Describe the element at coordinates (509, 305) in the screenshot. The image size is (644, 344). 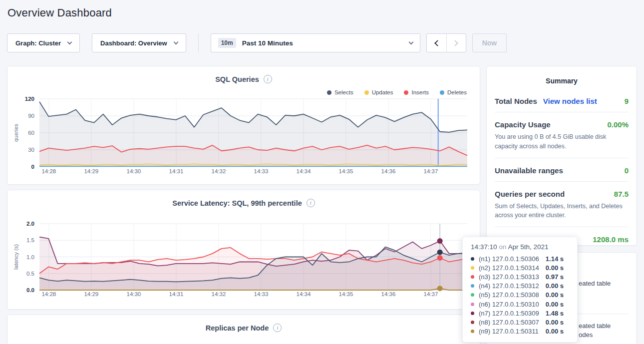
I see `node-address: (n6) 127.0.0.1:50310` at that location.